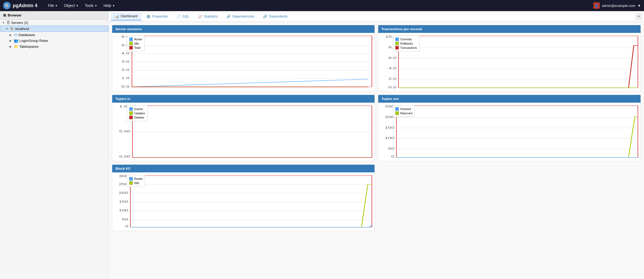  Describe the element at coordinates (54, 29) in the screenshot. I see `sidebar-item-localhost: ▼ 🐘 localhost` at that location.